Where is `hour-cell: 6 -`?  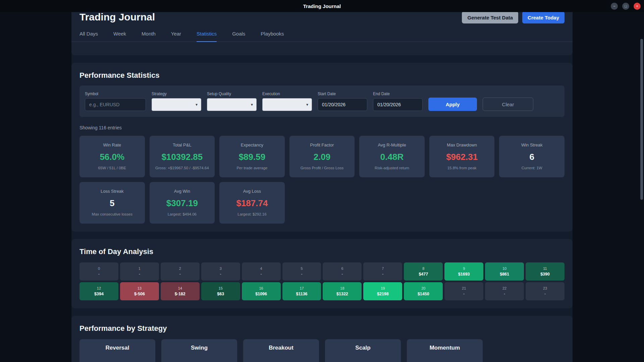
hour-cell: 6 - is located at coordinates (342, 272).